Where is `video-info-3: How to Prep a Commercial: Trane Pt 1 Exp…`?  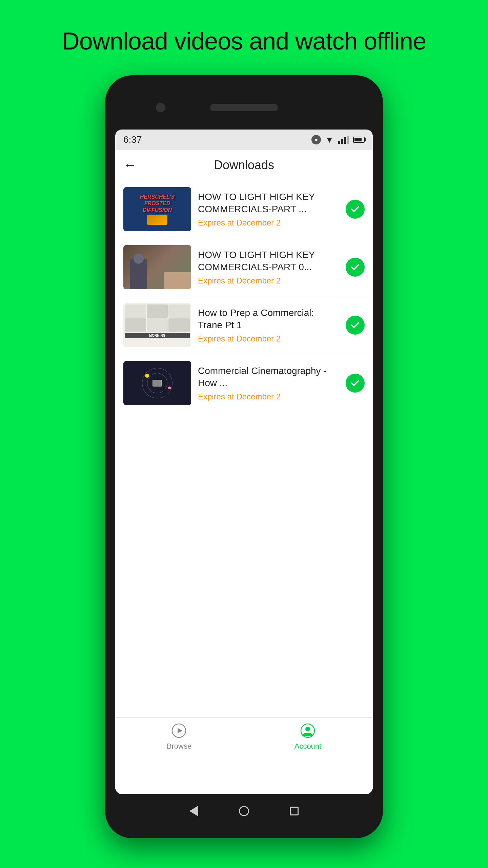 video-info-3: How to Prep a Commercial: Trane Pt 1 Exp… is located at coordinates (268, 326).